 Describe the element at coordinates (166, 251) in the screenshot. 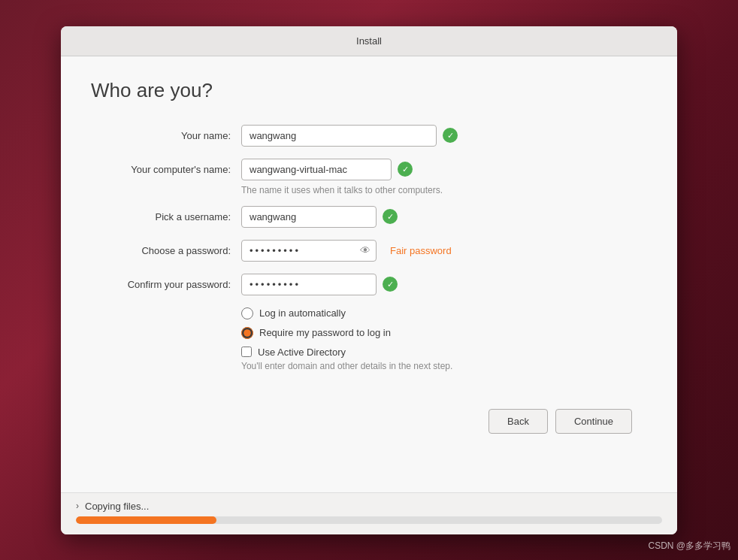

I see `password-label: Choose a password:` at that location.